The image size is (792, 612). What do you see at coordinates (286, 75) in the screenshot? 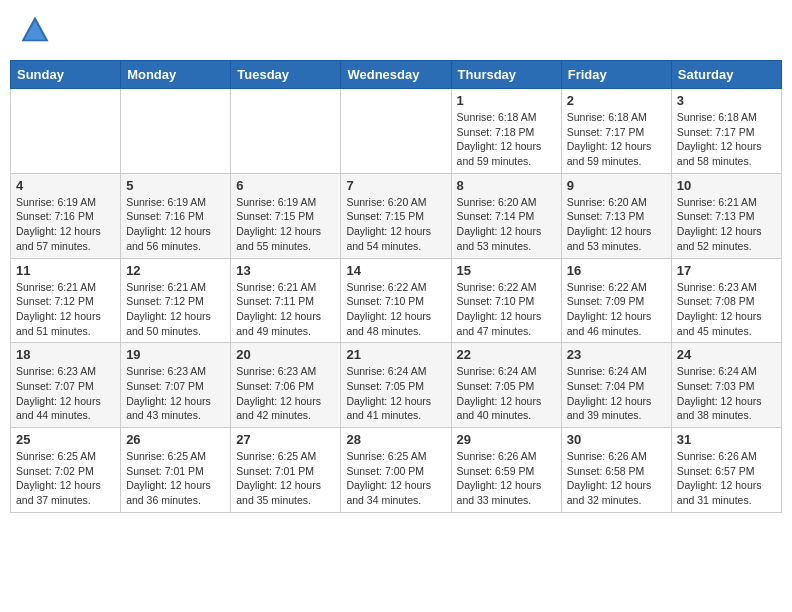
I see `weekday-header-tuesday: Tuesday` at bounding box center [286, 75].